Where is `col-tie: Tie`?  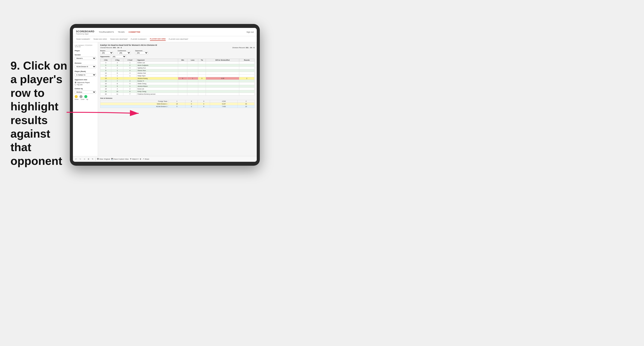
col-tie: Tie is located at coordinates (202, 60).